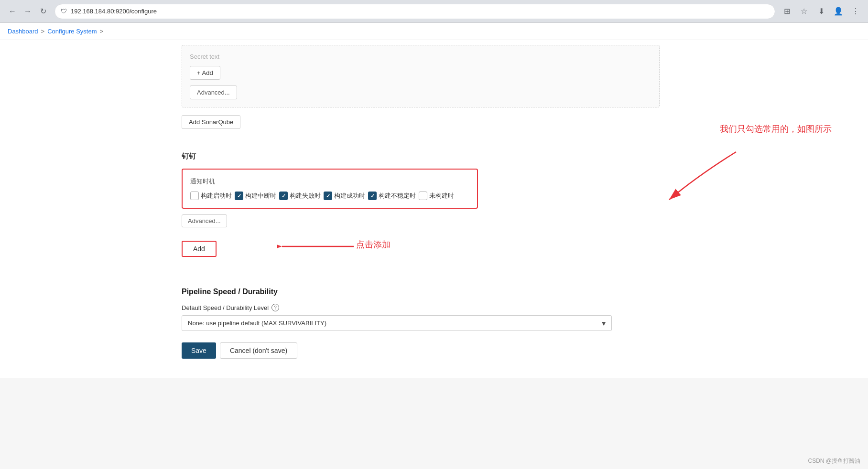 The image size is (868, 469). What do you see at coordinates (804, 11) in the screenshot?
I see `bookmark-icon: ☆` at bounding box center [804, 11].